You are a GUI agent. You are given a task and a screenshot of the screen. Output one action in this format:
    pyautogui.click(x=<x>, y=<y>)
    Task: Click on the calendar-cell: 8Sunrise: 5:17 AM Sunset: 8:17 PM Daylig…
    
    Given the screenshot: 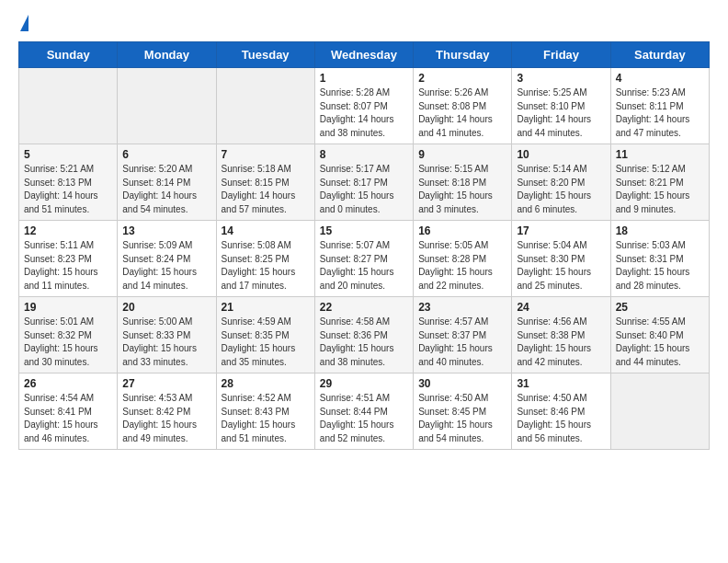 What is the action you would take?
    pyautogui.click(x=364, y=182)
    